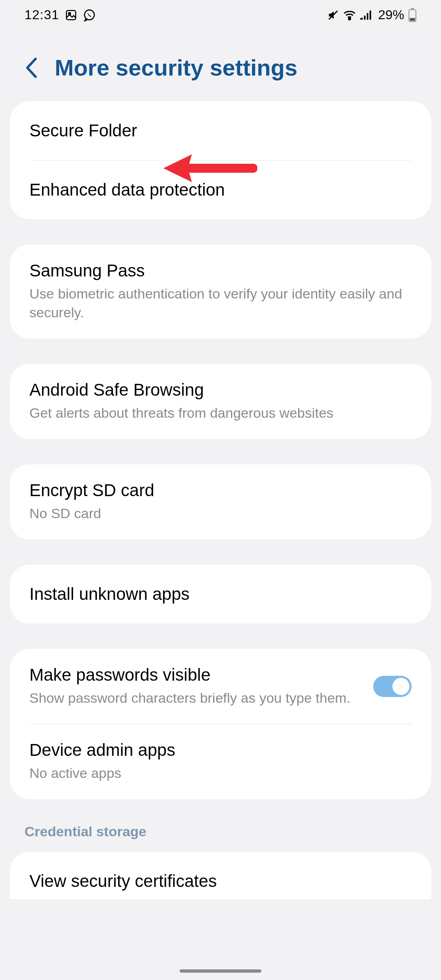 This screenshot has height=980, width=441. Describe the element at coordinates (89, 15) in the screenshot. I see `whatsapp-icon` at that location.